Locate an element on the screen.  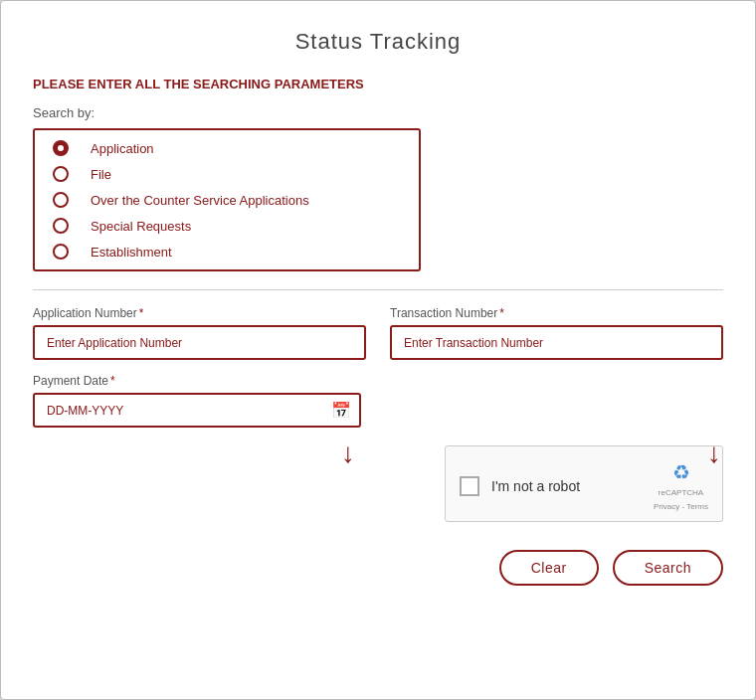
payment-date-group: Payment Date* 📅 is located at coordinates (197, 401).